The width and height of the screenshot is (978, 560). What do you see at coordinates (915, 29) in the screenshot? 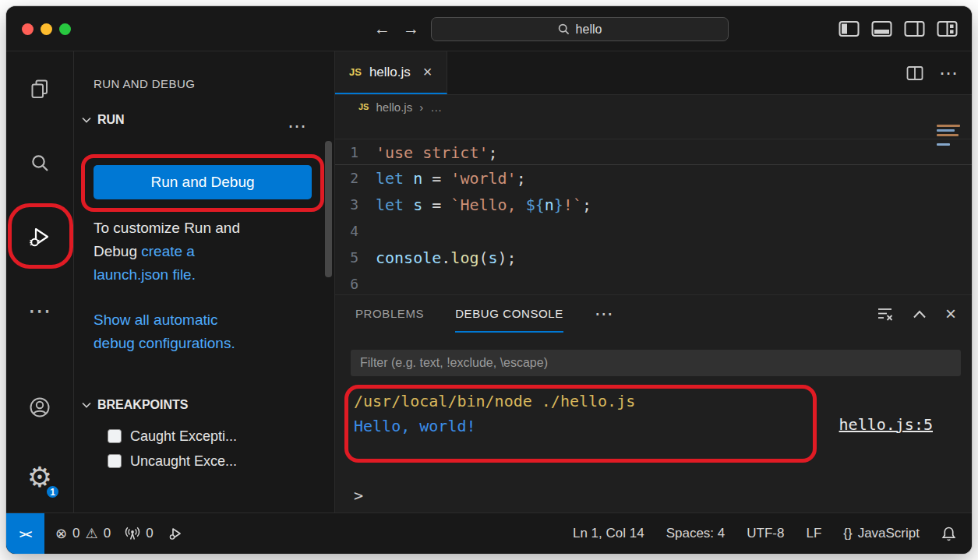
I see `toggle-secondary-sidebar-button` at bounding box center [915, 29].